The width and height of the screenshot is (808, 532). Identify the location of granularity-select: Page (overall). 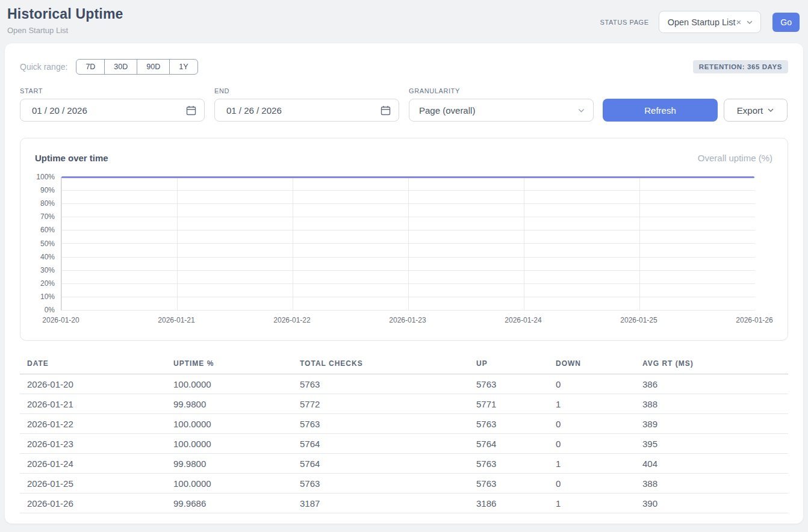
(501, 110).